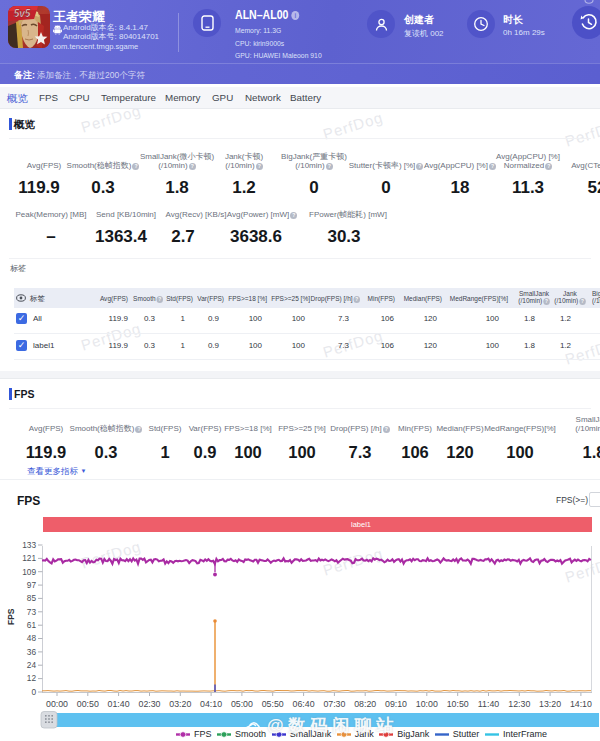  What do you see at coordinates (22, 14) in the screenshot?
I see `svg-text: 5v5` at bounding box center [22, 14].